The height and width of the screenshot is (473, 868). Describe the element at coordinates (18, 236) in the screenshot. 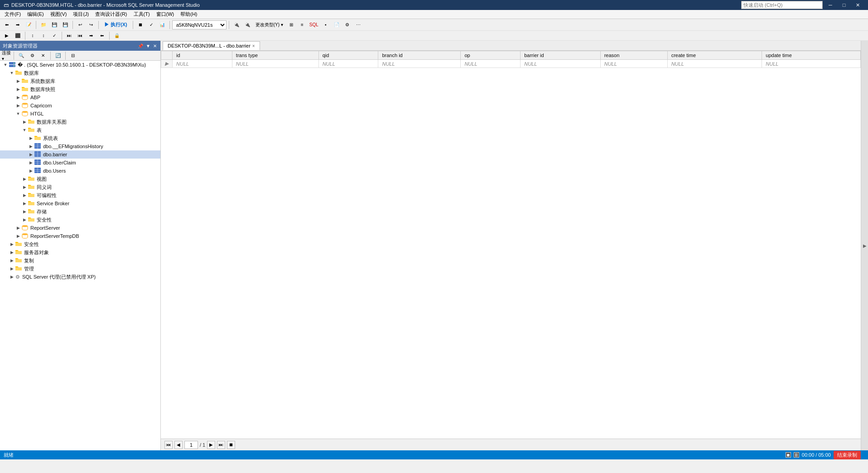

I see `tree-expand-reportservertempdb: ▶` at that location.